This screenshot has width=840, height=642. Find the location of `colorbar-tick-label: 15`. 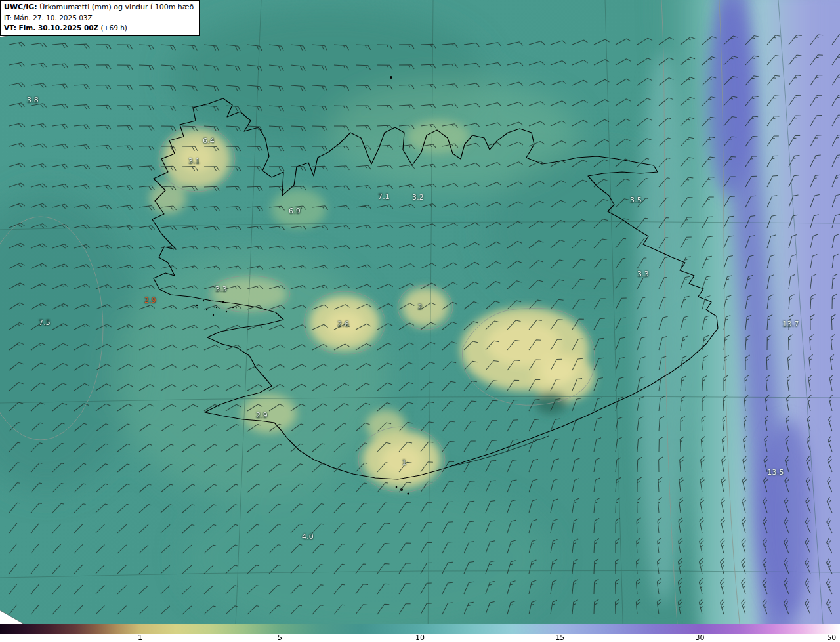

colorbar-tick-label: 15 is located at coordinates (560, 638).